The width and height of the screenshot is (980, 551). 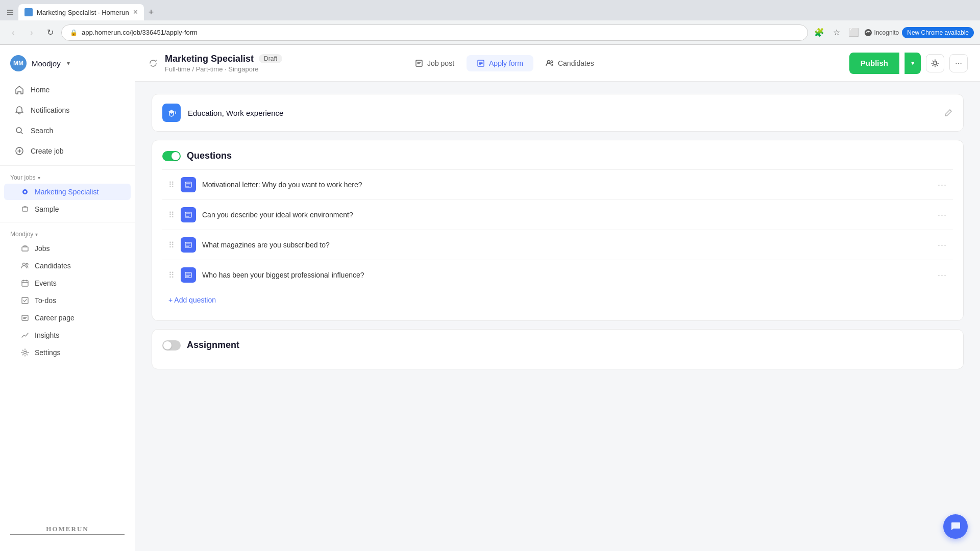 What do you see at coordinates (67, 192) in the screenshot?
I see `sidebar-item-marketing-specialist: Marketing Specialist` at bounding box center [67, 192].